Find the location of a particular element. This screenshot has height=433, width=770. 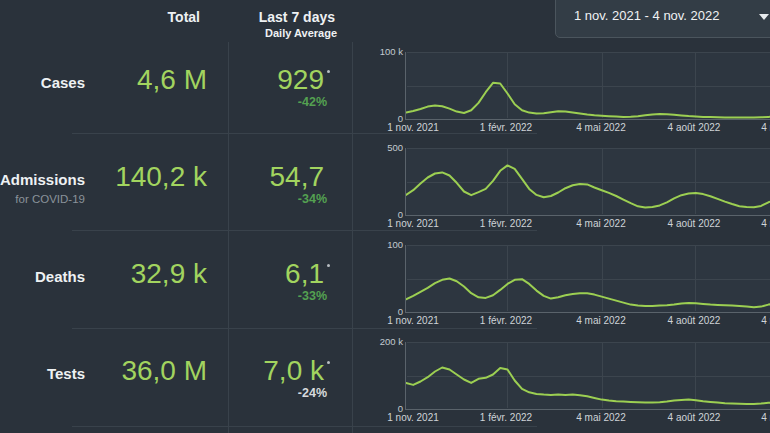

chevron-down-icon is located at coordinates (764, 17).